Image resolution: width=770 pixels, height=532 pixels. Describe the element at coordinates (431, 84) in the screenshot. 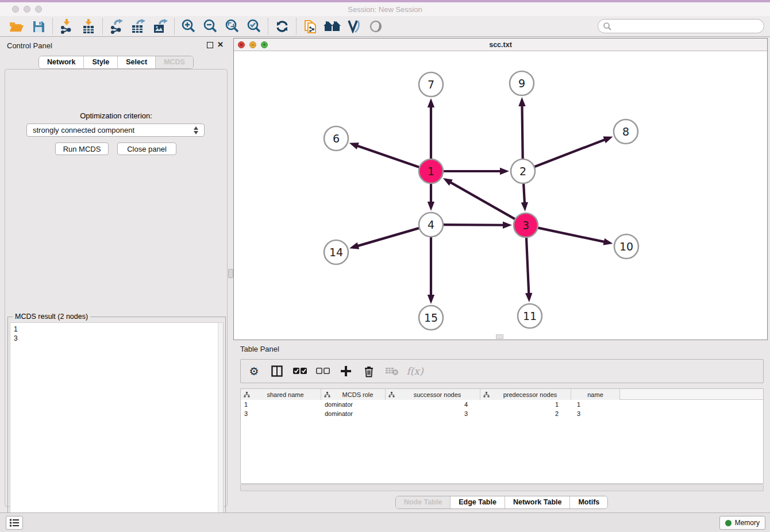

I see `node-7: 7` at that location.